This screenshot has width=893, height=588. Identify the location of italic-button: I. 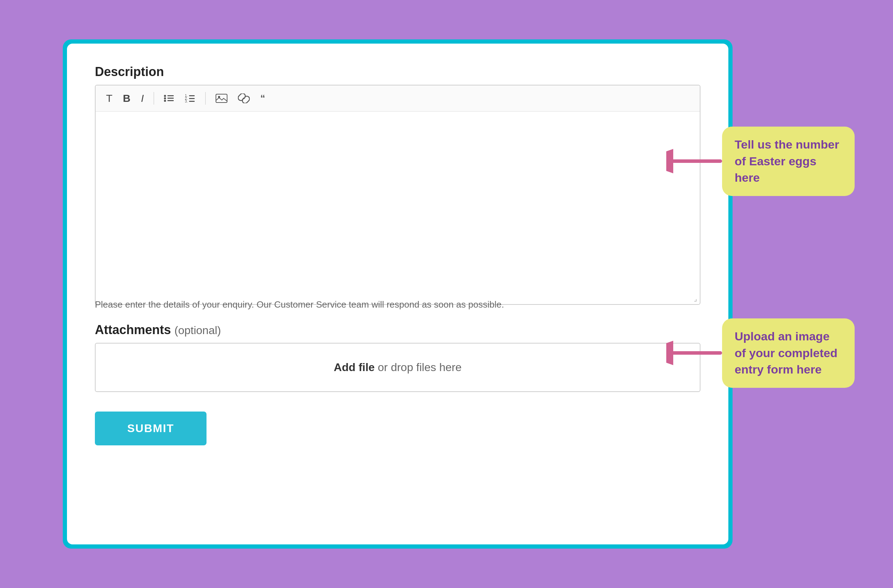
(142, 98).